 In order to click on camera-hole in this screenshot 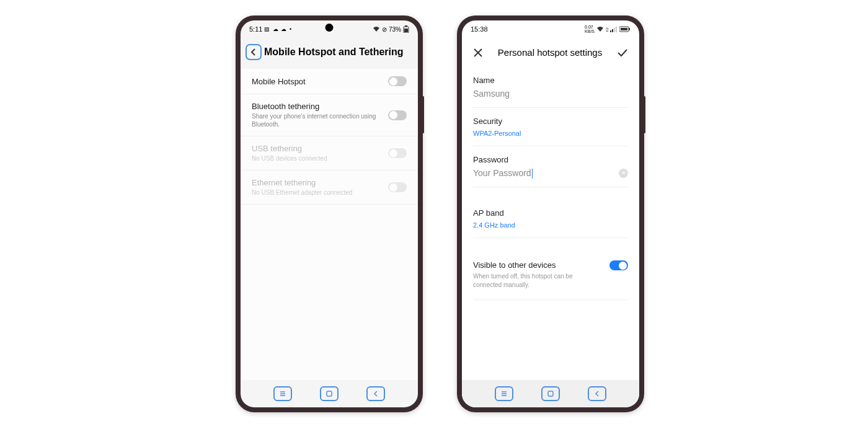, I will do `click(330, 27)`.